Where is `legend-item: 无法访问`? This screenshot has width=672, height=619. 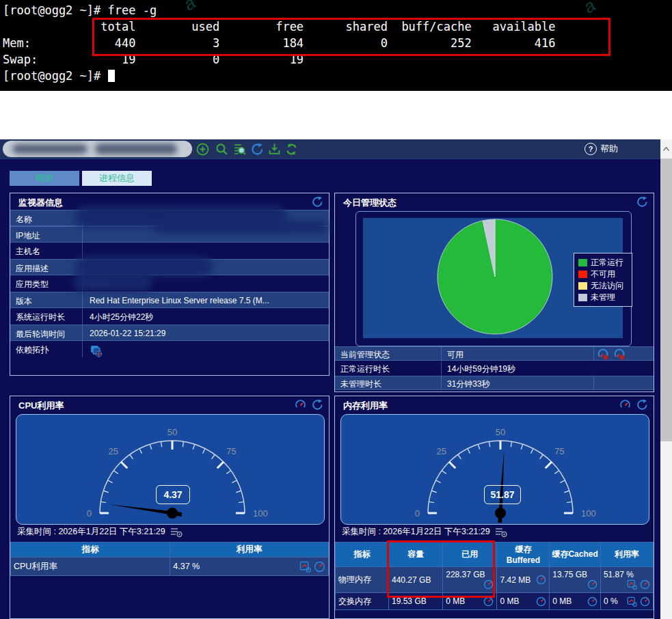
legend-item: 无法访问 is located at coordinates (603, 286).